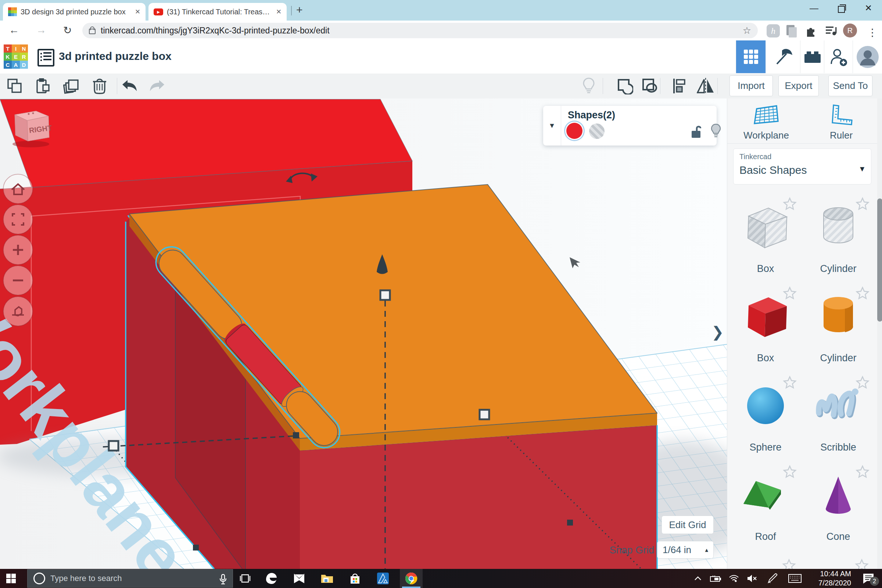  I want to click on design-menu-icon, so click(46, 58).